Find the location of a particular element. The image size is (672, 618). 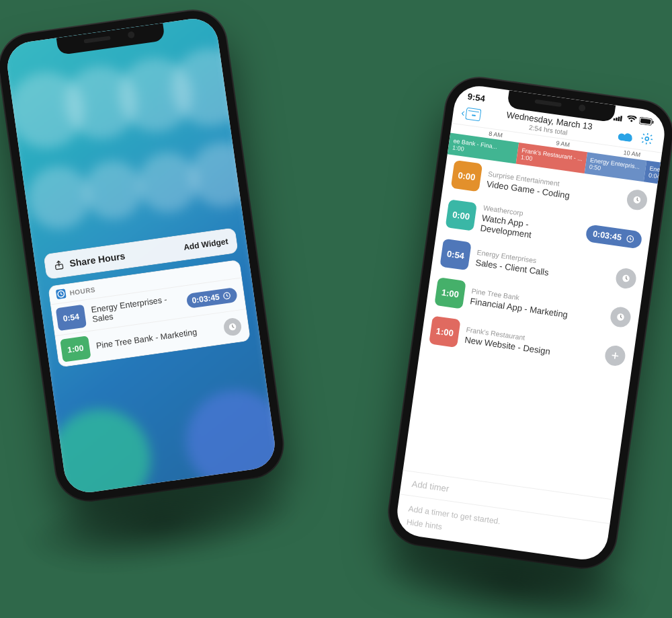

cloud-sync-button is located at coordinates (625, 136).